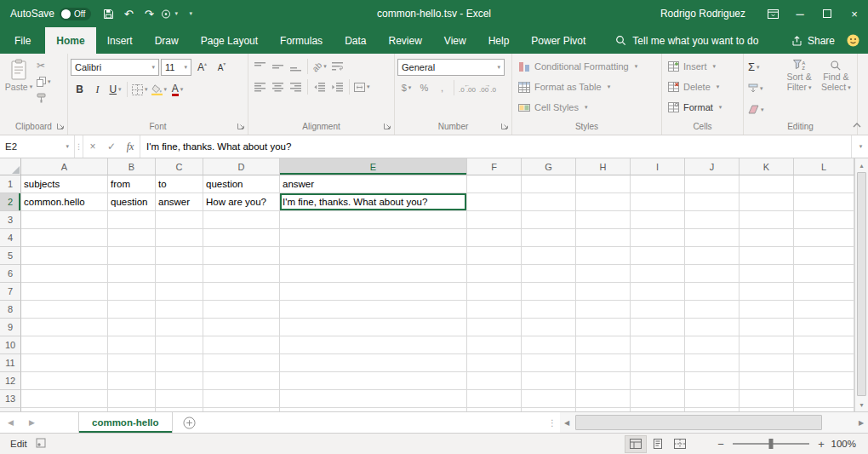 This screenshot has width=868, height=454. Describe the element at coordinates (132, 310) in the screenshot. I see `cell-B8` at that location.